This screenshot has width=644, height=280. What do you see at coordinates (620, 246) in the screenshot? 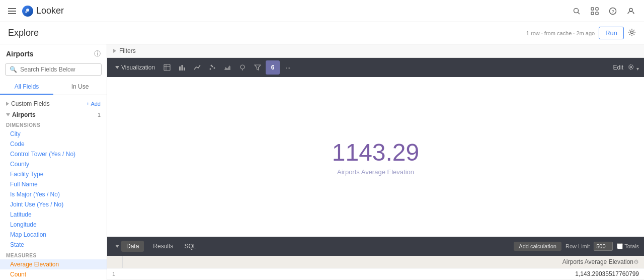
I see `totals-checkbox` at bounding box center [620, 246].